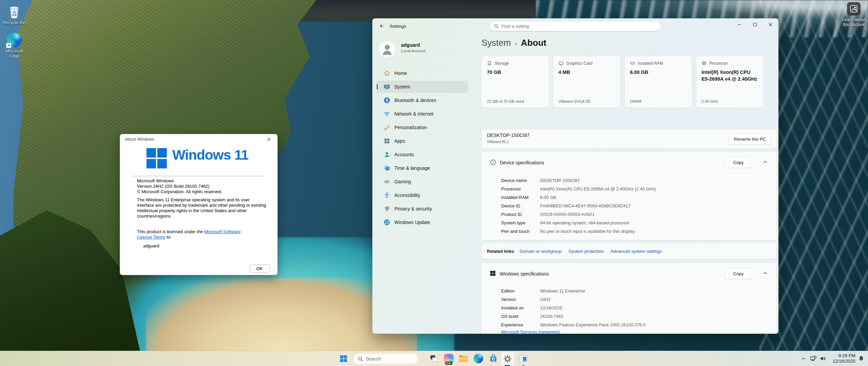 Image resolution: width=868 pixels, height=366 pixels. Describe the element at coordinates (770, 24) in the screenshot. I see `close-icon` at that location.